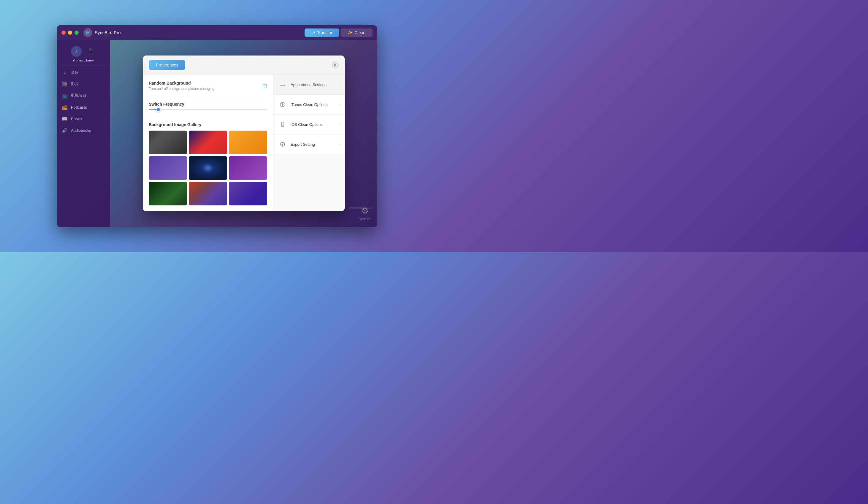 Image resolution: width=868 pixels, height=504 pixels. What do you see at coordinates (208, 86) in the screenshot?
I see `random-background-section: Random Background Turn on / off backgrou…` at bounding box center [208, 86].